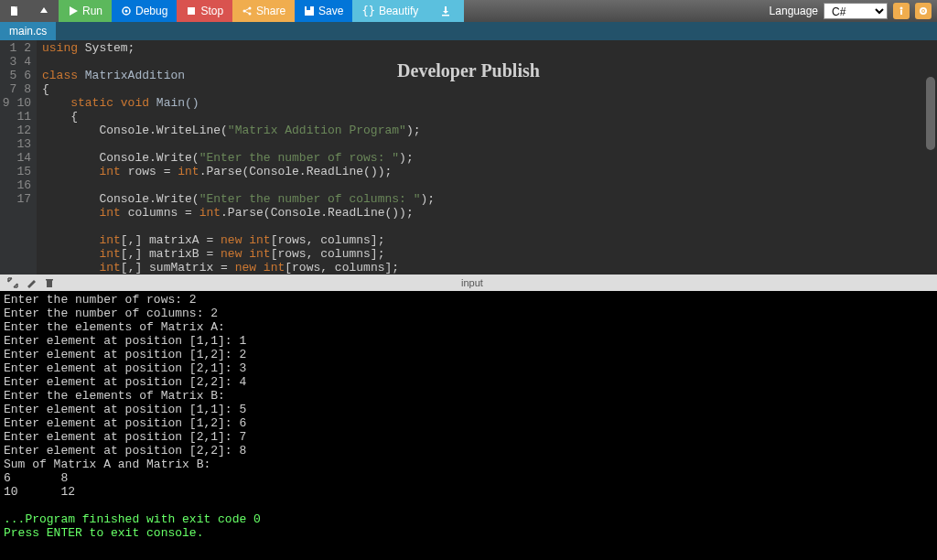 This screenshot has width=937, height=560. I want to click on debug-label: Debug, so click(152, 11).